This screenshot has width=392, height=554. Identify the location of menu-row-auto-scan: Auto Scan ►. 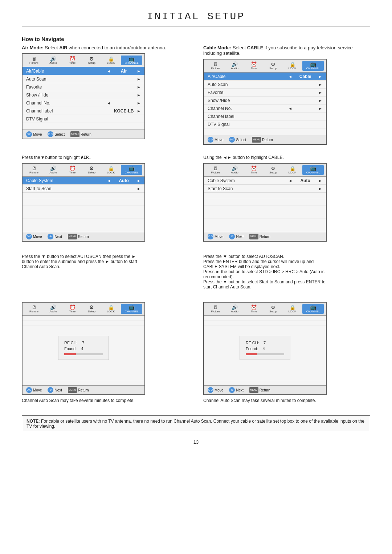
(83, 79).